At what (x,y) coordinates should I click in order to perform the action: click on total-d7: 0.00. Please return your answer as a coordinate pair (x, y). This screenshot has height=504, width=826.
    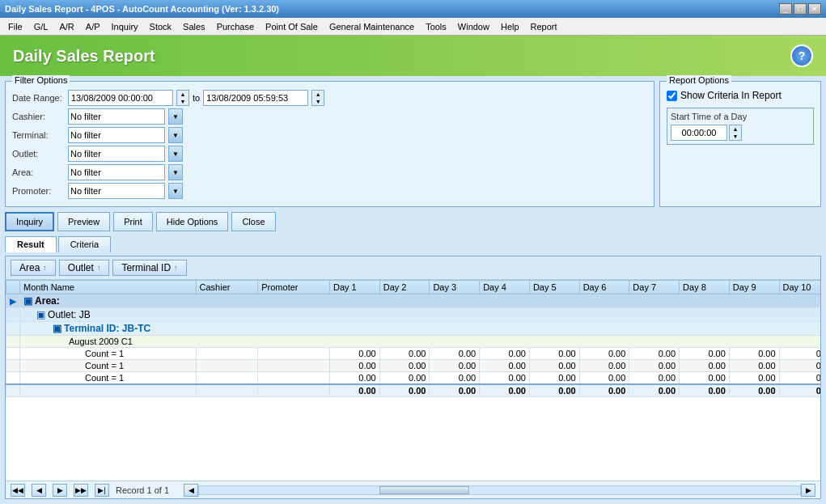
    Looking at the image, I should click on (654, 391).